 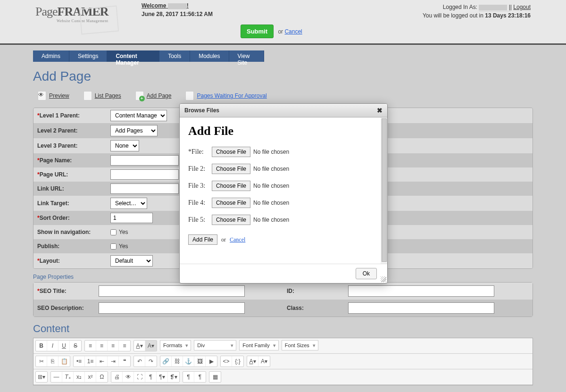 I want to click on resize-grip, so click(x=383, y=279).